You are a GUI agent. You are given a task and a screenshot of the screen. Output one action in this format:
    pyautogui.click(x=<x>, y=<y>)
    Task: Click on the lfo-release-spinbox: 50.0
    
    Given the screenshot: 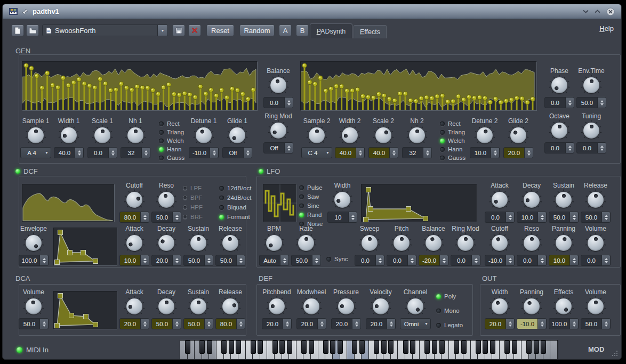 What is the action you would take?
    pyautogui.click(x=596, y=217)
    